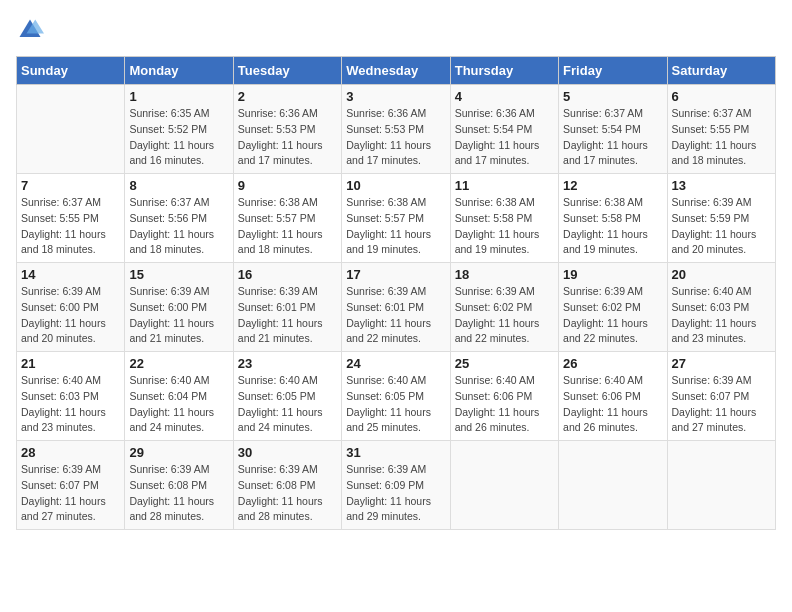  I want to click on calendar-week-row: 28Sunrise: 6:39 AMSunset: 6:07 PMDayligh…, so click(396, 486).